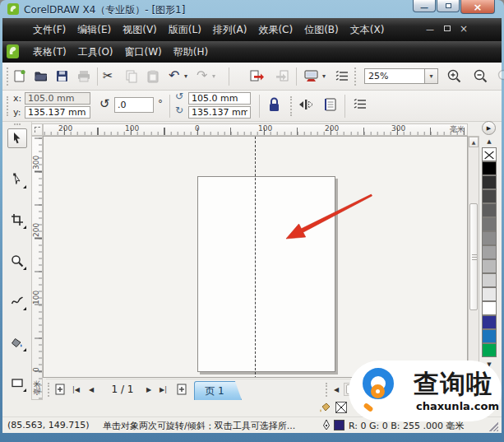  What do you see at coordinates (140, 30) in the screenshot?
I see `menu-view: 视图(V)` at bounding box center [140, 30].